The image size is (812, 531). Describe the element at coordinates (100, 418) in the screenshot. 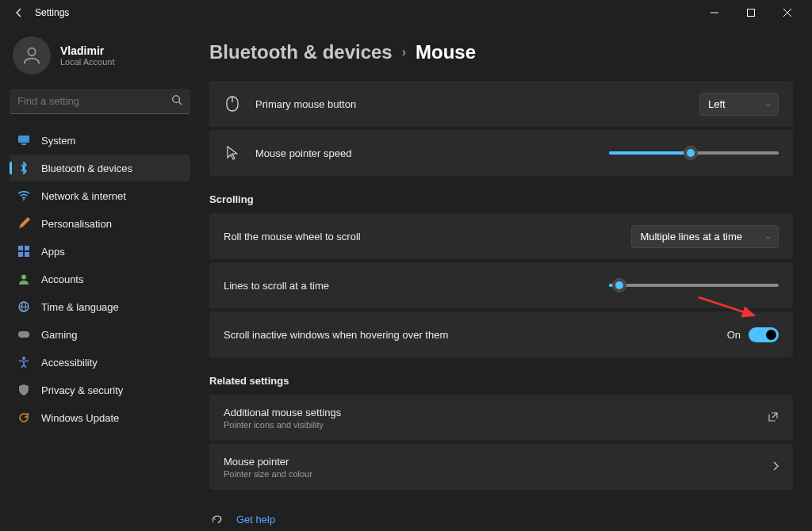

I see `sidebar-item-update: Windows Update` at that location.